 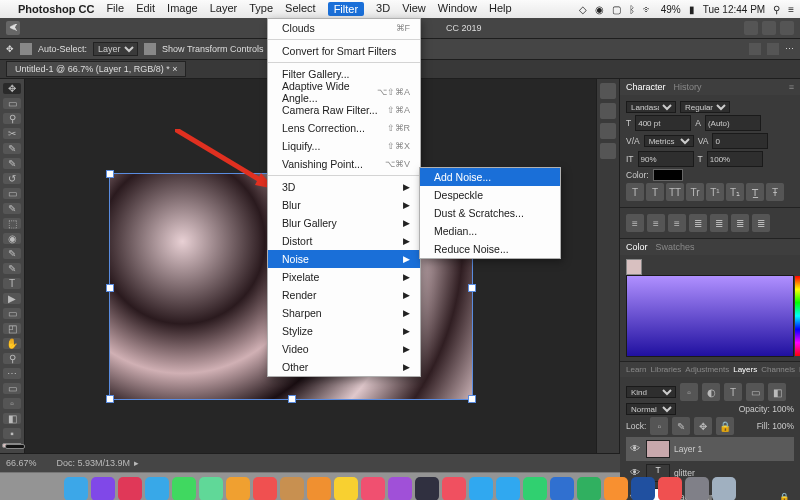 What do you see at coordinates (634, 267) in the screenshot?
I see `fg-swatch` at bounding box center [634, 267].